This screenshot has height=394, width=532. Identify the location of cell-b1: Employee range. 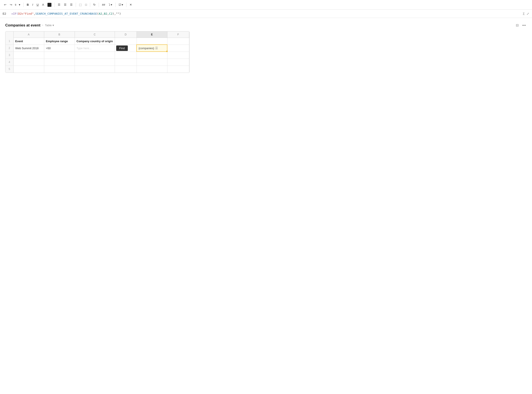
(59, 41).